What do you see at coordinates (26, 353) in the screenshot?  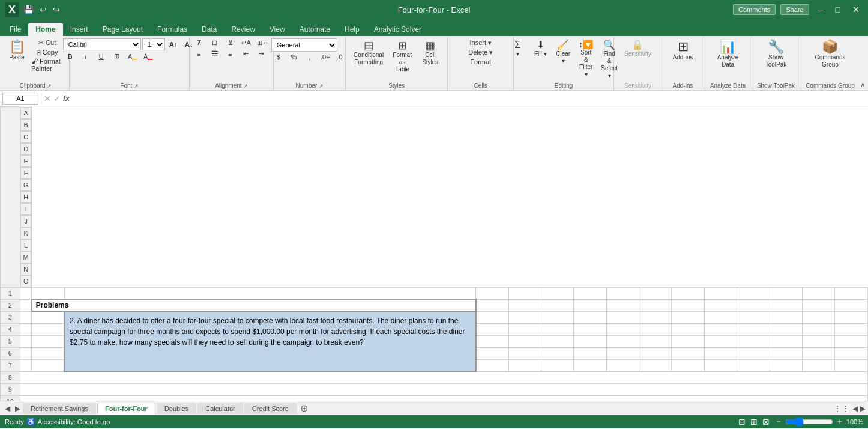 I see `cell-A6` at bounding box center [26, 353].